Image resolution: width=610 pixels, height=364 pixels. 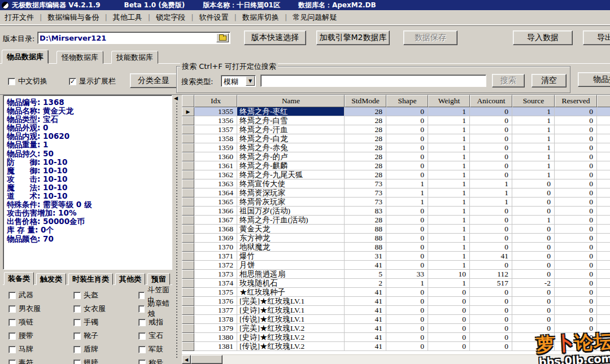 What do you see at coordinates (19, 279) in the screenshot?
I see `tab-category-1: 装备类` at bounding box center [19, 279].